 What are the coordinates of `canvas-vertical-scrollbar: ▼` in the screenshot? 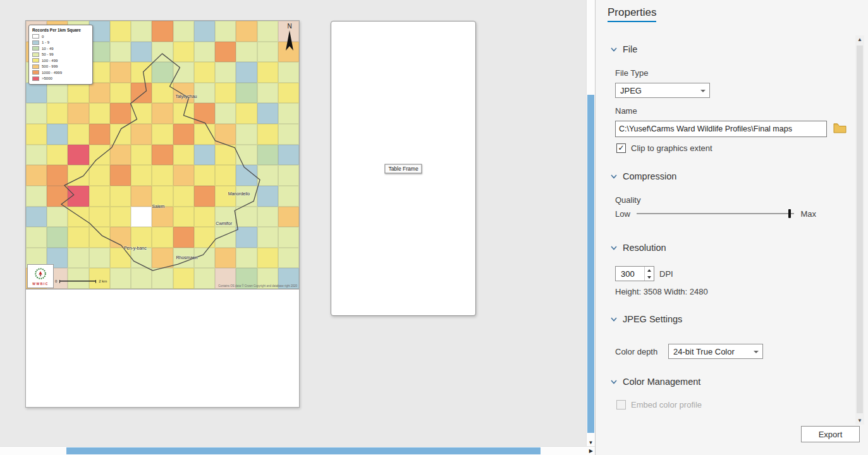 It's located at (590, 223).